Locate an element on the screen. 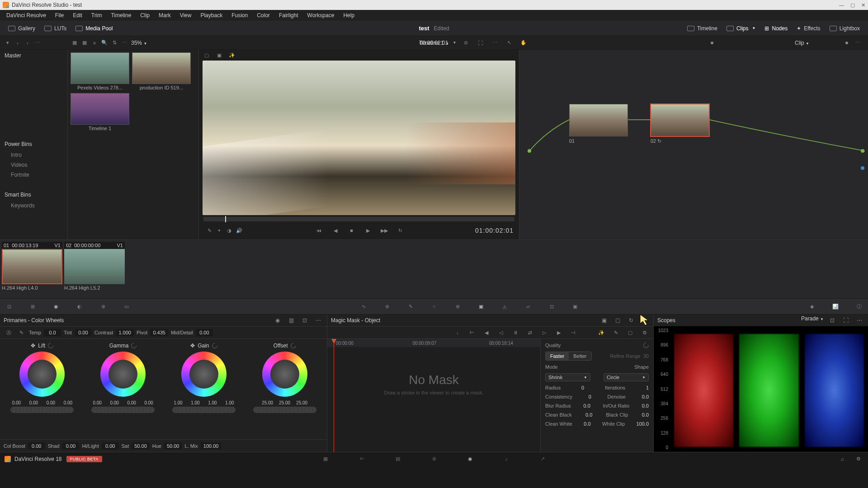  bin-view-icon: ▾ is located at coordinates (8, 43).